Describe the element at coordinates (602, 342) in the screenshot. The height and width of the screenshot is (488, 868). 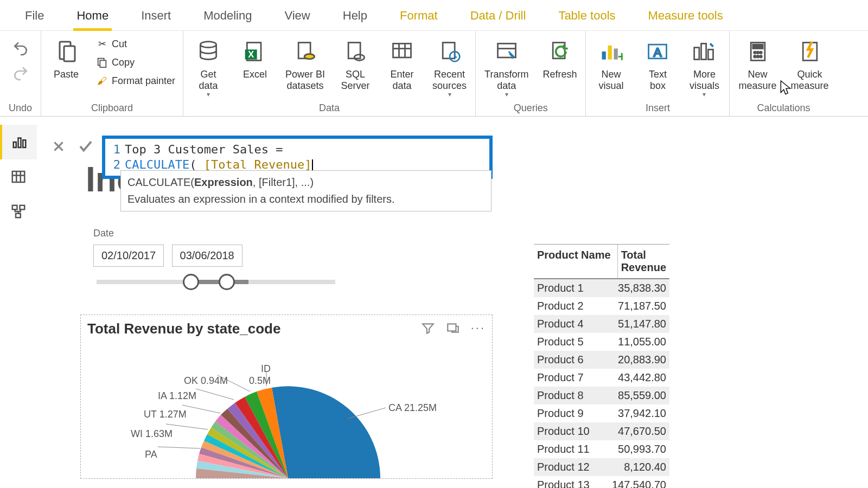
I see `table-row: Product 511,055.00` at that location.